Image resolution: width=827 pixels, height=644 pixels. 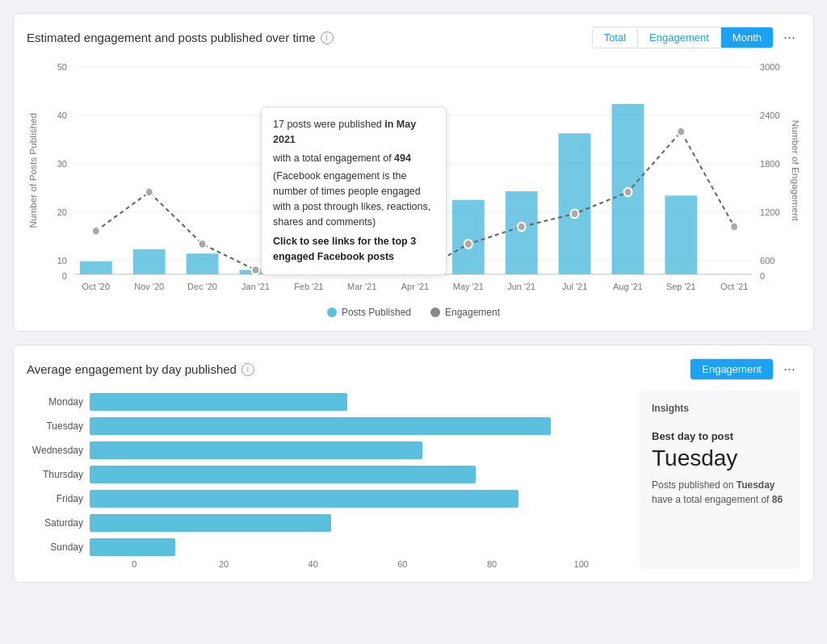 I want to click on best-day-desc: Posts published on Tuesday have a total …, so click(x=720, y=492).